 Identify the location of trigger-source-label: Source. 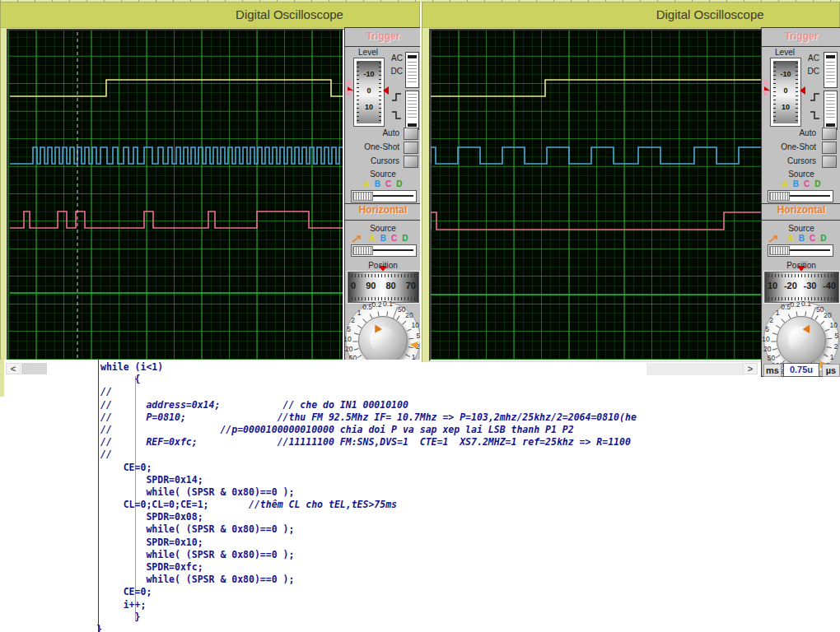
(382, 174).